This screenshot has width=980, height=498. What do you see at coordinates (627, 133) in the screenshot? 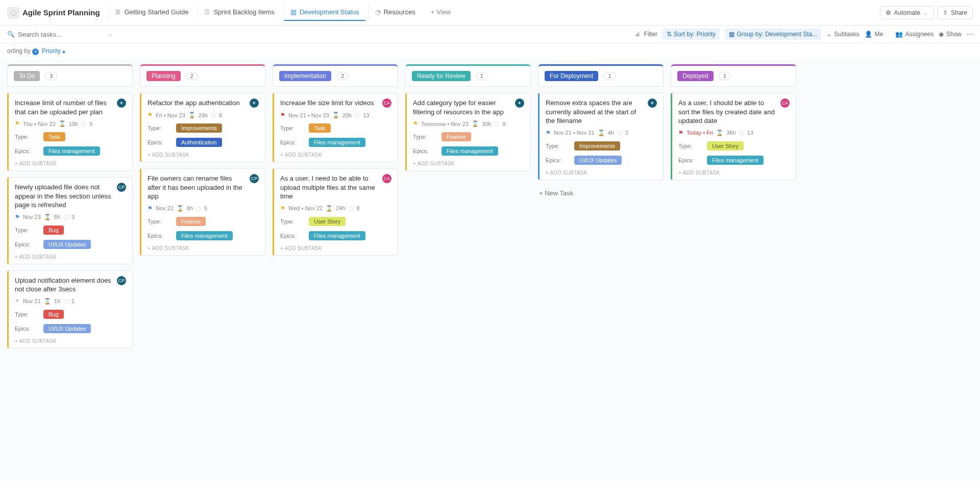
I see `card-points: 2` at bounding box center [627, 133].